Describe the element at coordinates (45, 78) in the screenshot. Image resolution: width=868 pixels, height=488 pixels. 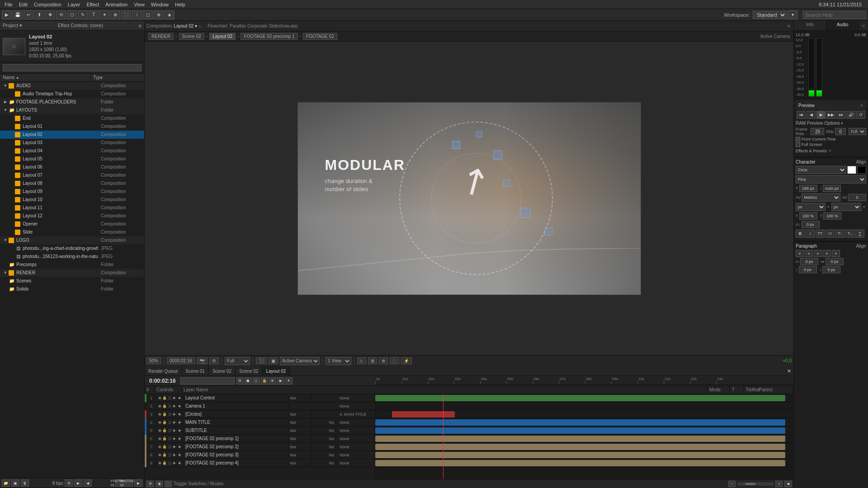
I see `col-name-header: Name ▲` at that location.